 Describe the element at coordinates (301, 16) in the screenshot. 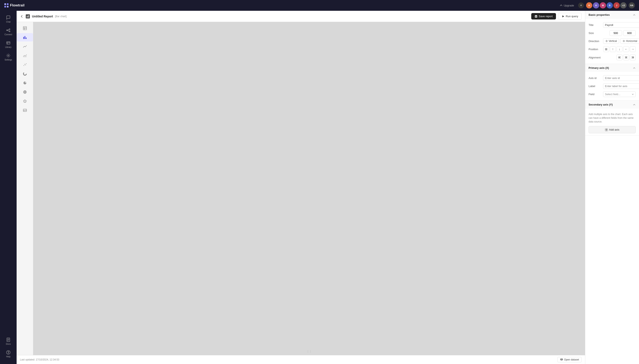

I see `report-header: Untitled Report [Bar chart] Save report` at that location.